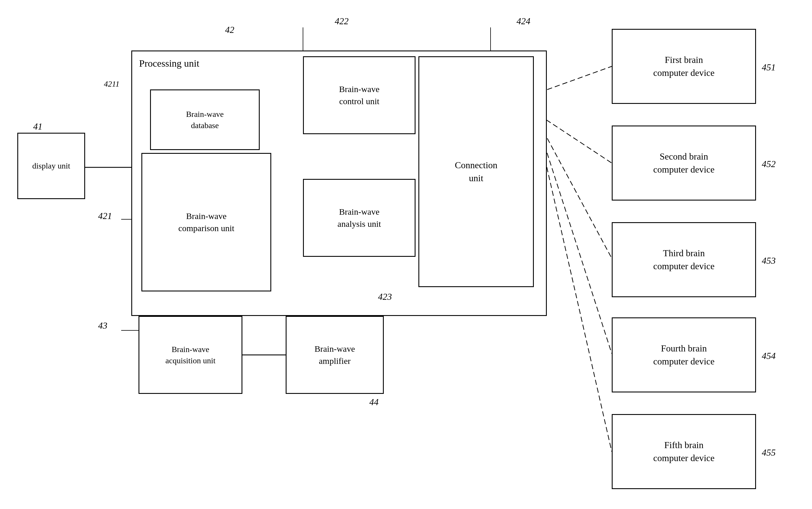  Describe the element at coordinates (359, 95) in the screenshot. I see `brainwave-control-unit-label: Brain-wave control unit` at that location.